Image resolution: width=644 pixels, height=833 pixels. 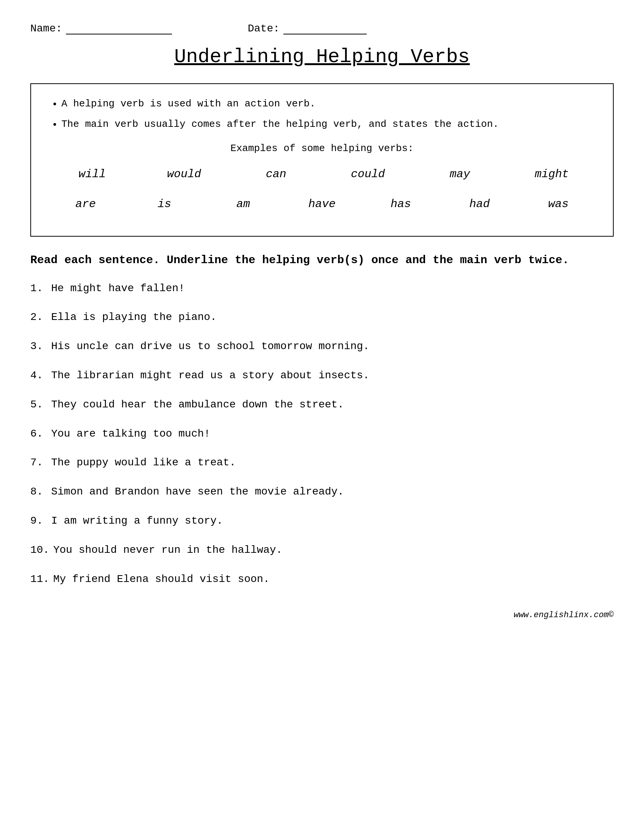 What do you see at coordinates (198, 405) in the screenshot?
I see `sentence-text: They could hear the ambulance down the s…` at bounding box center [198, 405].